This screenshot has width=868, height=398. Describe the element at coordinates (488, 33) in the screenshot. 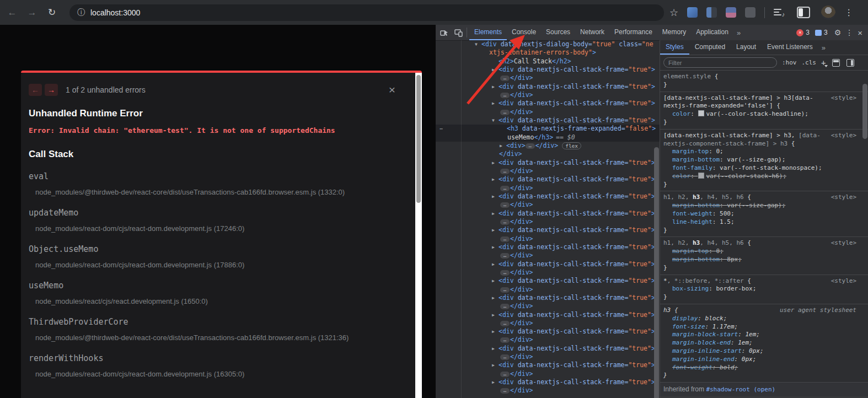

I see `tab-elements: Elements` at that location.